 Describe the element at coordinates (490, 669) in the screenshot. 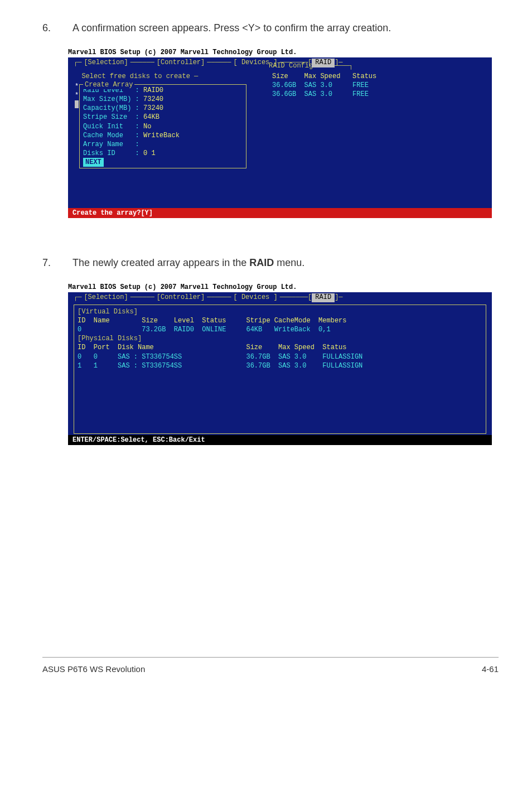

I see `footer-right: 4-61` at that location.